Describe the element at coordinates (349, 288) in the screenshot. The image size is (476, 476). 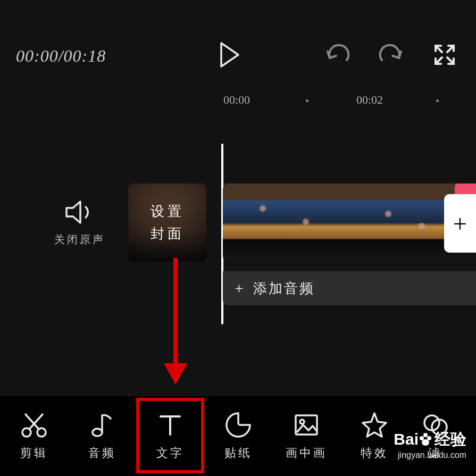
I see `add-audio-button: + 添加音频` at that location.